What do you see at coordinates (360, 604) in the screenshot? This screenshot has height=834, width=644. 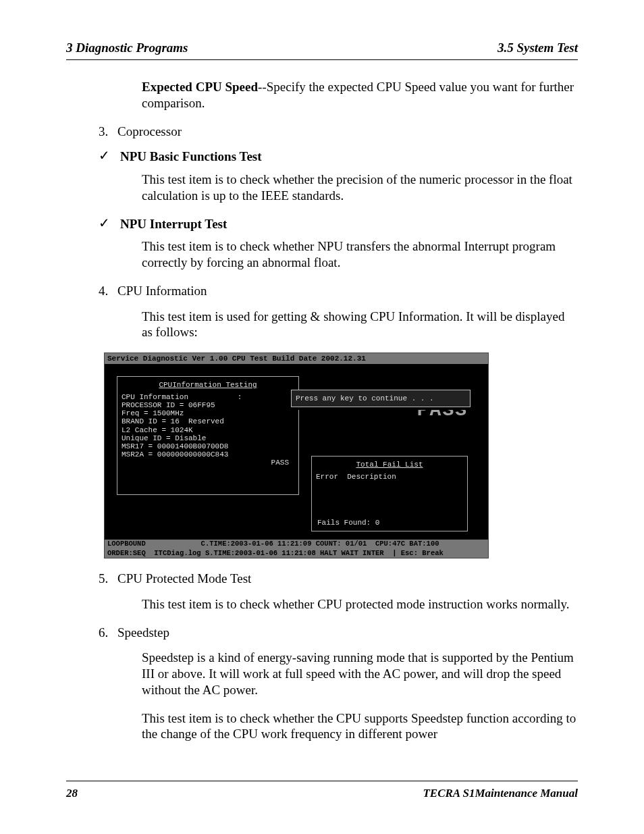 I see `list5-body: This test item is to check whether CPU p…` at bounding box center [360, 604].